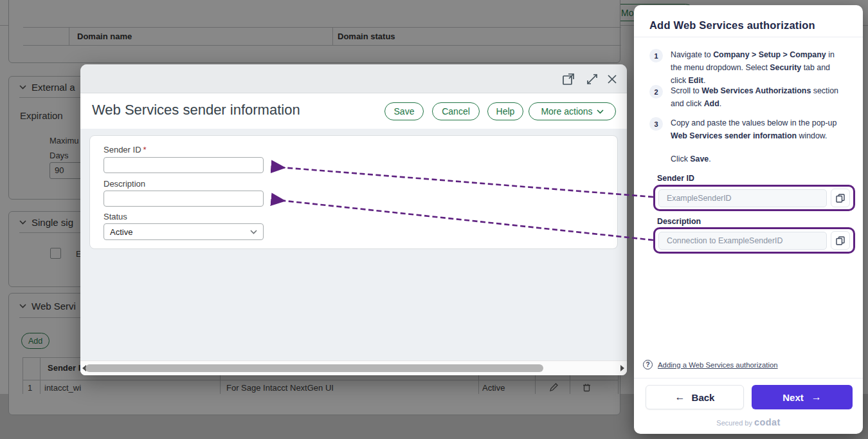 The height and width of the screenshot is (439, 868). Describe the element at coordinates (592, 79) in the screenshot. I see `expand-icon` at that location.